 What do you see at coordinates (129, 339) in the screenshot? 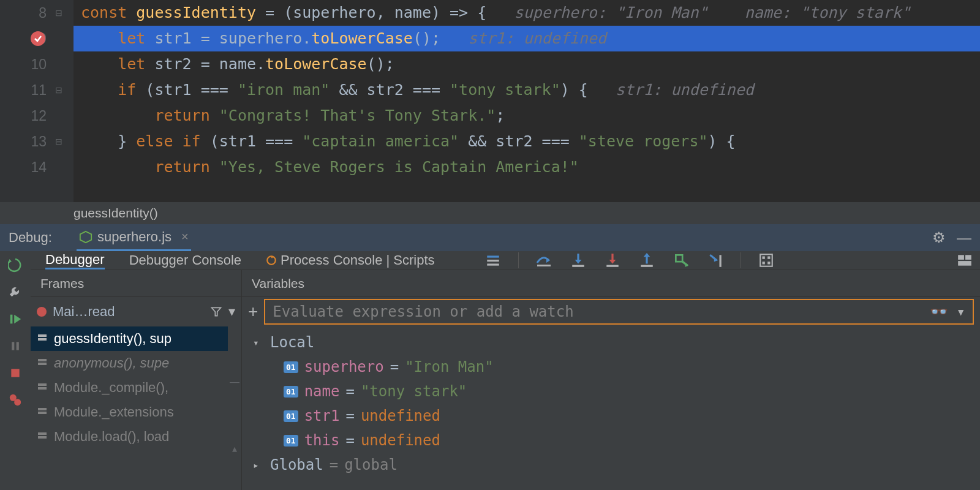
I see `frame-item: guessIdentity(), sup` at bounding box center [129, 339].